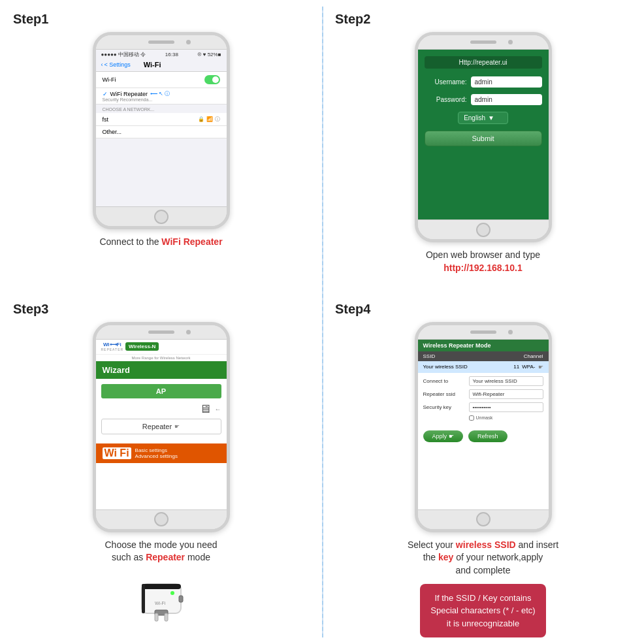 This screenshot has height=644, width=644. I want to click on wizard-subtitle: More Range for Wireless Network, so click(161, 358).